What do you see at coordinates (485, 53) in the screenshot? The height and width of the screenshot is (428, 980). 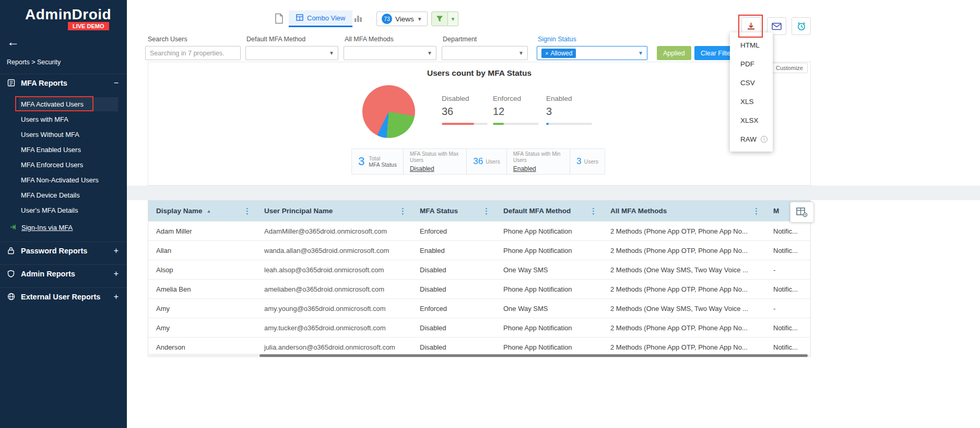 I see `department-select: ▼` at bounding box center [485, 53].